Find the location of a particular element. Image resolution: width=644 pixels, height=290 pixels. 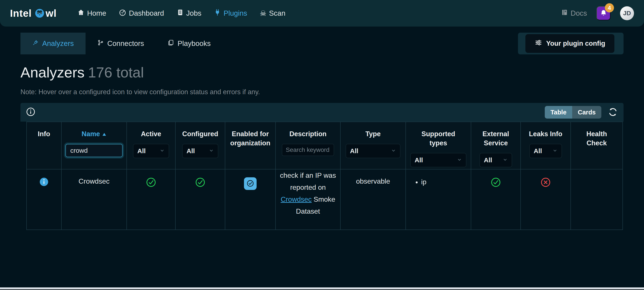

navbar-right: Docs 4 JD is located at coordinates (598, 13).